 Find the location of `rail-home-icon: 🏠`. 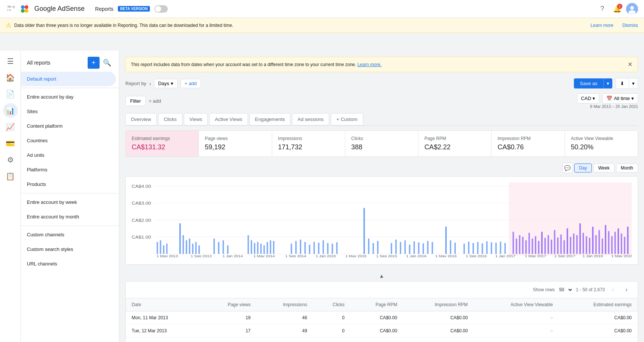

rail-home-icon: 🏠 is located at coordinates (10, 78).